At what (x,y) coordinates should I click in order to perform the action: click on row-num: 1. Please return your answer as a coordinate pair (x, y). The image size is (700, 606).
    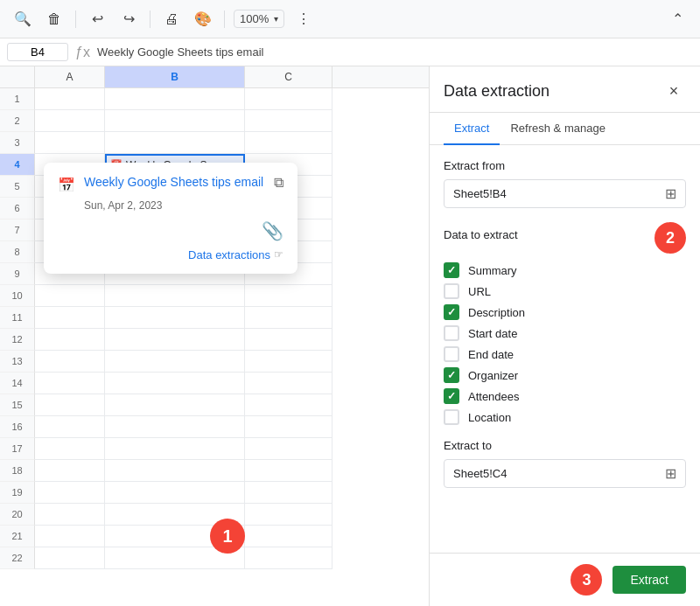
    Looking at the image, I should click on (18, 100).